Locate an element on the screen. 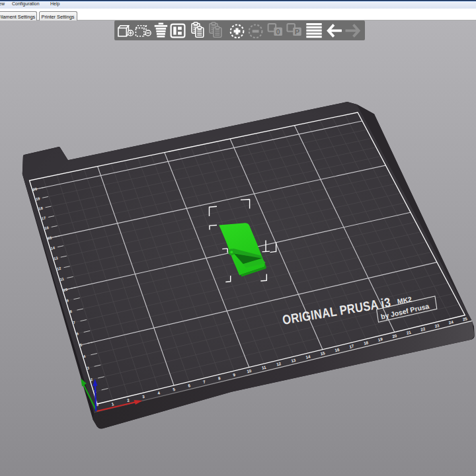  svg-text: P is located at coordinates (298, 32).